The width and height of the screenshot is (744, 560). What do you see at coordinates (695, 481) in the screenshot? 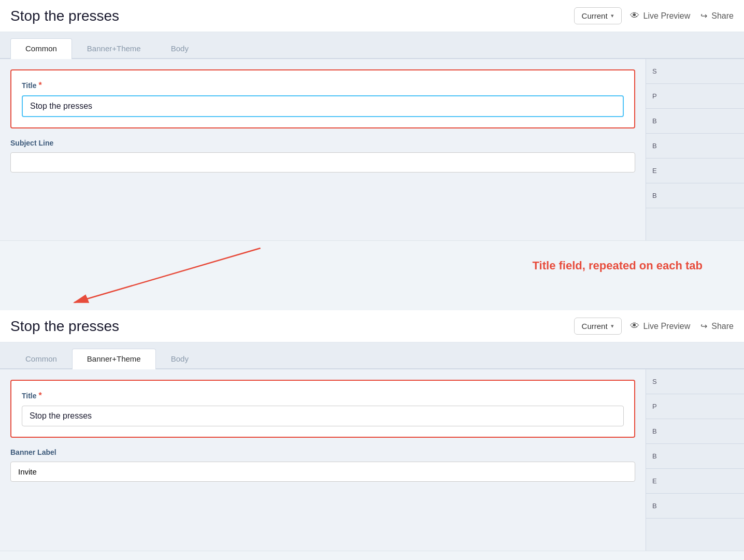
I see `bottom-sidebar-item-5: E` at bounding box center [695, 481].